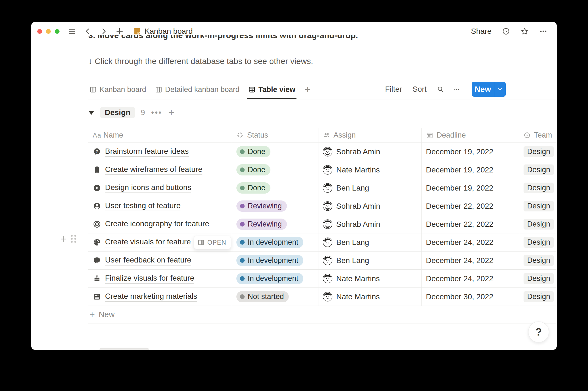  What do you see at coordinates (157, 224) in the screenshot?
I see `task-name-link: Create iconography for feature` at bounding box center [157, 224].